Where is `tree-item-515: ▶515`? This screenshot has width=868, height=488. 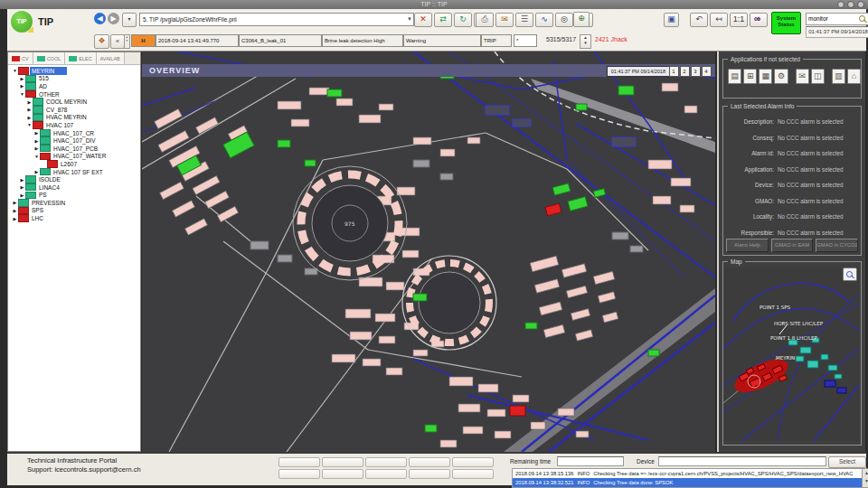 tree-item-515: ▶515 is located at coordinates (74, 80).